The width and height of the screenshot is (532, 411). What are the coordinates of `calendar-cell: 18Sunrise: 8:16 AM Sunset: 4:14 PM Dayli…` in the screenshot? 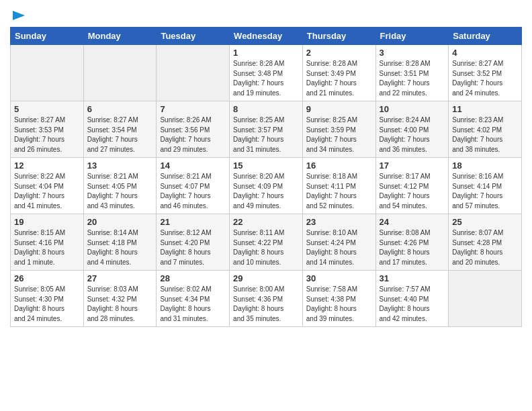 It's located at (485, 186).